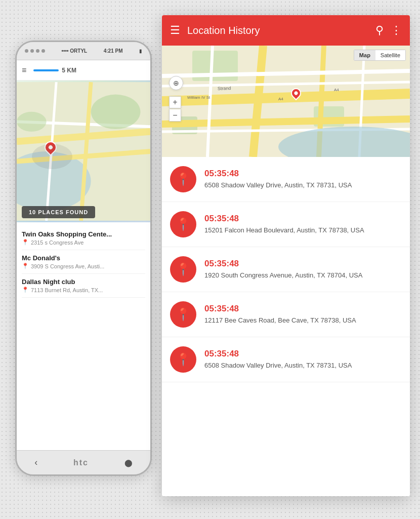 This screenshot has width=420, height=519. Describe the element at coordinates (391, 55) in the screenshot. I see `map-type-satellite-button: Satellite` at that location.